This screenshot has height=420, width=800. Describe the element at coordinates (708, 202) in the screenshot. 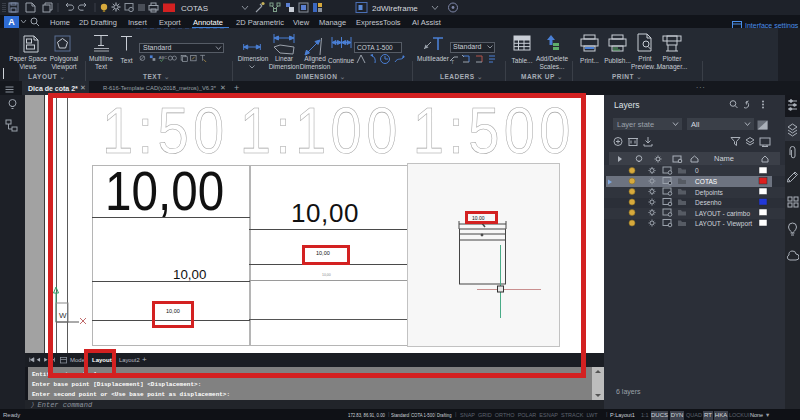

I see `svg-text: Desenho` at that location.